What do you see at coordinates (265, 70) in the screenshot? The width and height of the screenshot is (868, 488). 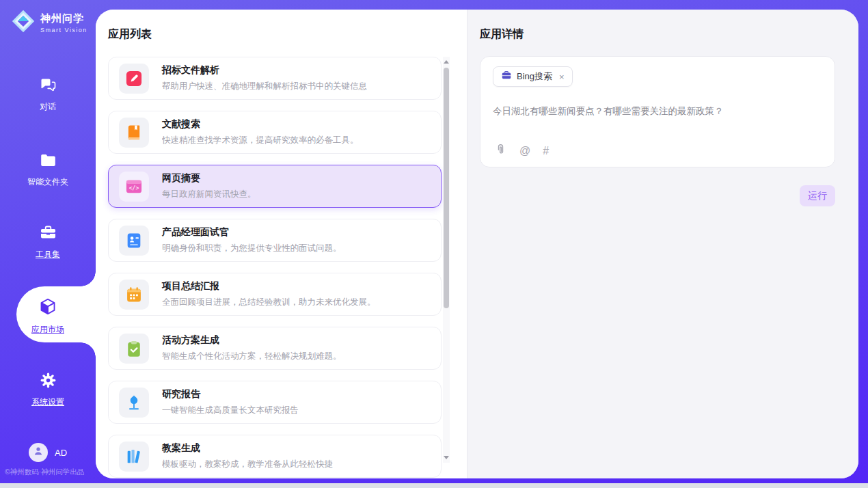 I see `app-item-title: 招标文件解析` at bounding box center [265, 70].